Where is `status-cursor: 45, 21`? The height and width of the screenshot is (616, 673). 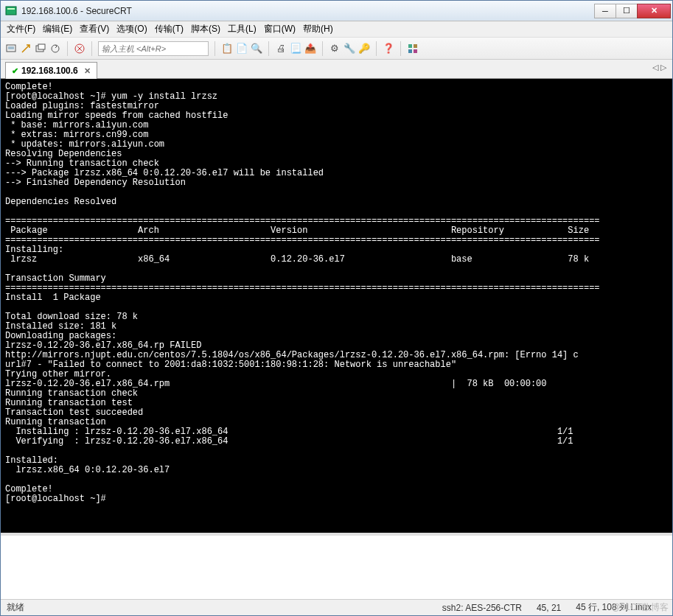
status-cursor: 45, 21 is located at coordinates (548, 608).